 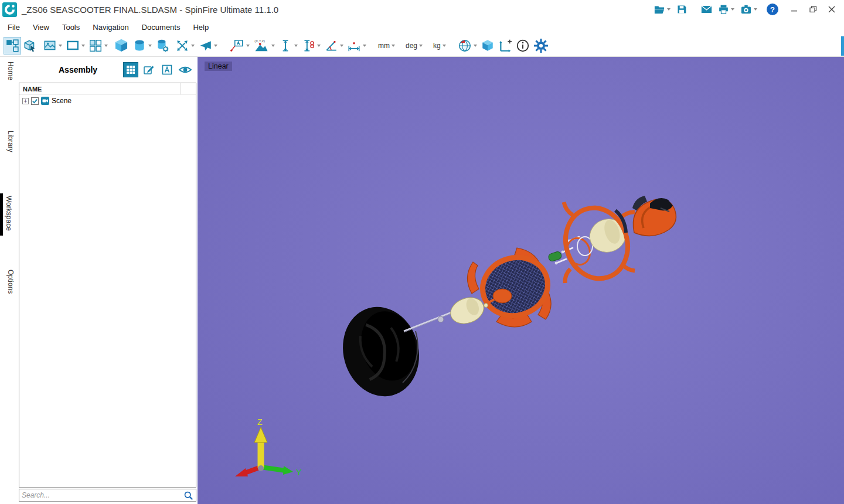 What do you see at coordinates (726, 9) in the screenshot?
I see `print-button` at bounding box center [726, 9].